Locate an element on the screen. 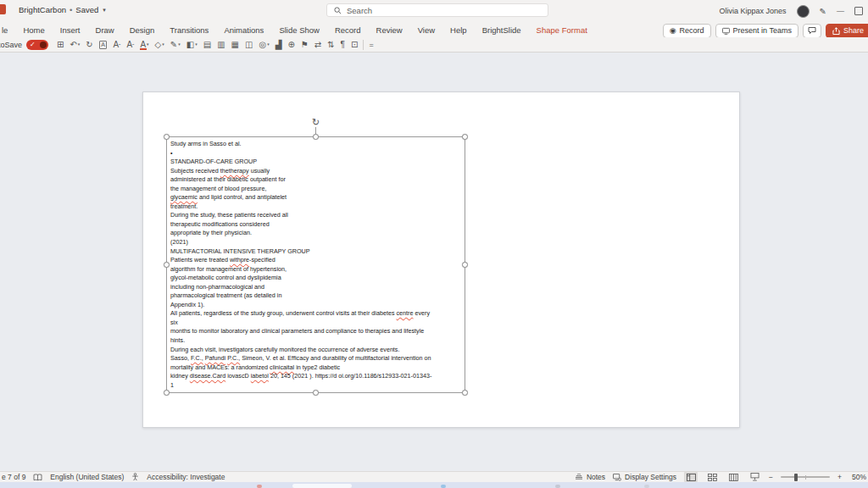 Image resolution: width=868 pixels, height=488 pixels. qat-separator is located at coordinates (363, 45).